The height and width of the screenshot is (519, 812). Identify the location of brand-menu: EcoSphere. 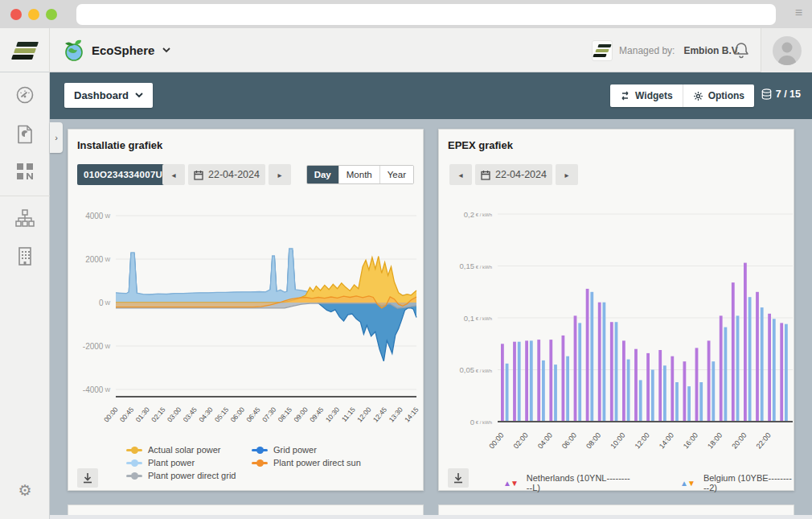
(117, 50).